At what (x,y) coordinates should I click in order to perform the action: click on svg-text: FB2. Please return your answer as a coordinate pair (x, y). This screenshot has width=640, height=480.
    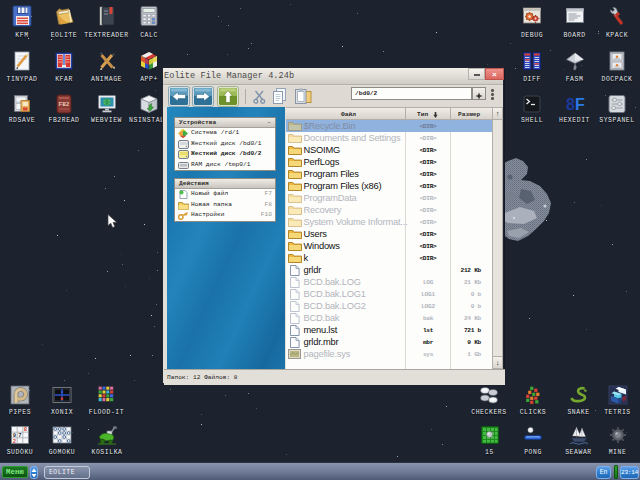
    Looking at the image, I should click on (64, 104).